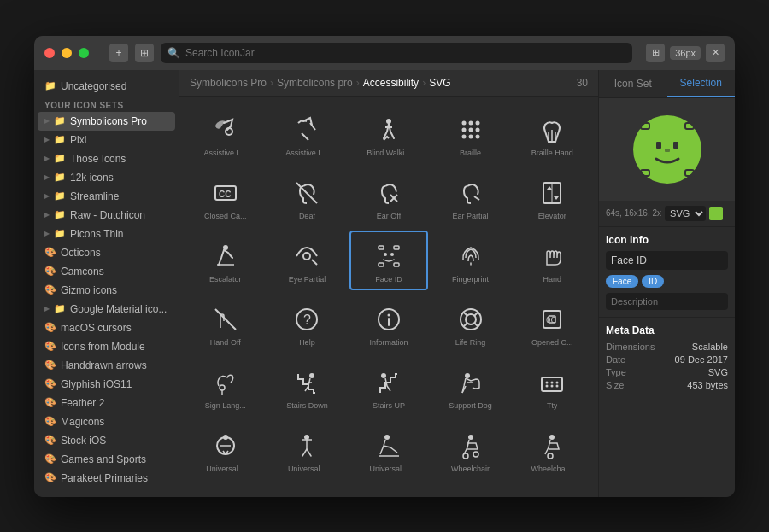 This screenshot has height=532, width=769. I want to click on icon-cell-tty: Tty, so click(552, 387).